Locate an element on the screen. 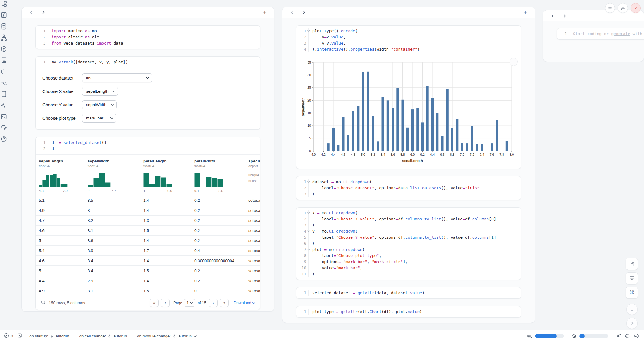 The height and width of the screenshot is (342, 644). download-button: Download is located at coordinates (245, 303).